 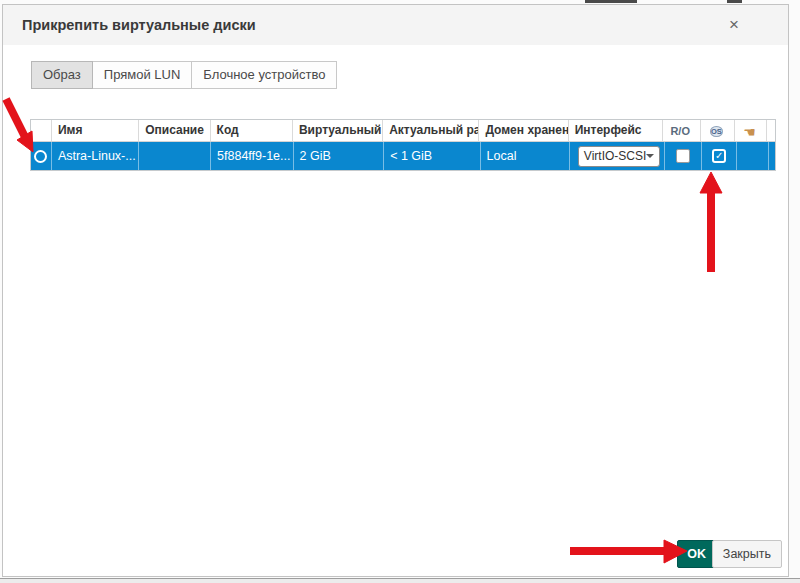 I want to click on cell-virtual-size: 2 GiB, so click(x=340, y=156).